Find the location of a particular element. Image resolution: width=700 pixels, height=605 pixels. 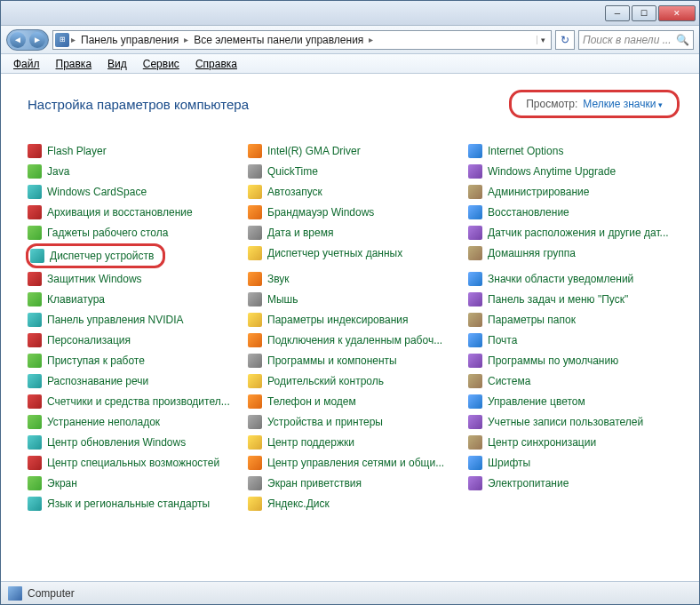

cp-item: Архивация и восстановление is located at coordinates (133, 212).